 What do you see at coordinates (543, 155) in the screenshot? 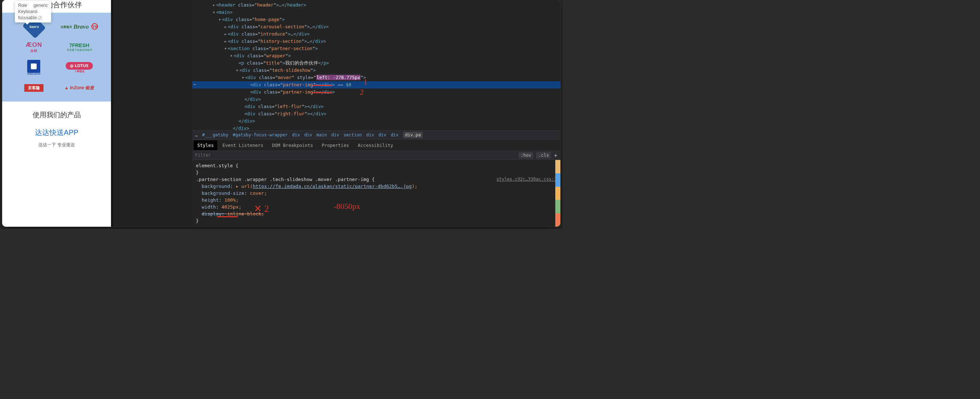
I see `cls-toggle: .cls` at bounding box center [543, 155].